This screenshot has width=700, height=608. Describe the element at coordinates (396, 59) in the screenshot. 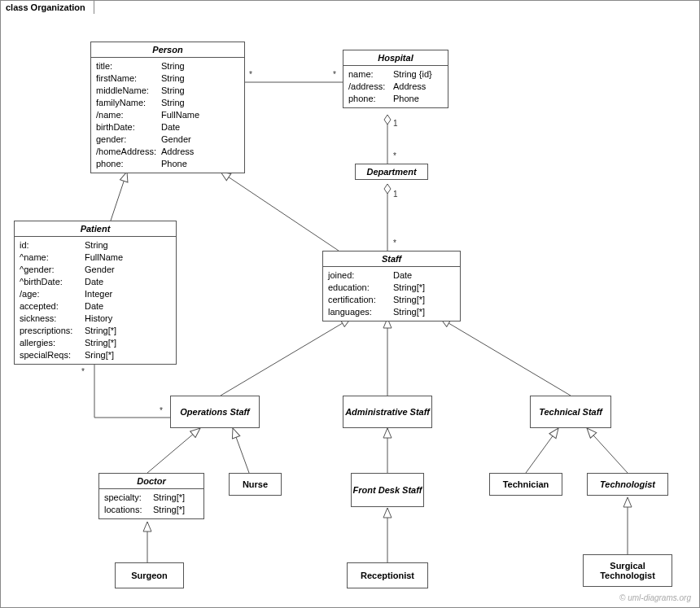

I see `class-hospital-title: Hospital` at that location.